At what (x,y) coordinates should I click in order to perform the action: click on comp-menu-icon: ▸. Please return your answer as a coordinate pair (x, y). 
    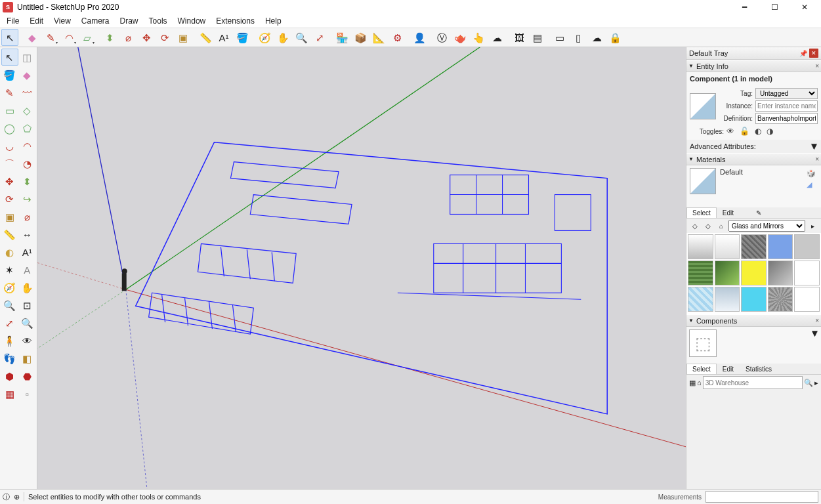
    Looking at the image, I should click on (816, 383).